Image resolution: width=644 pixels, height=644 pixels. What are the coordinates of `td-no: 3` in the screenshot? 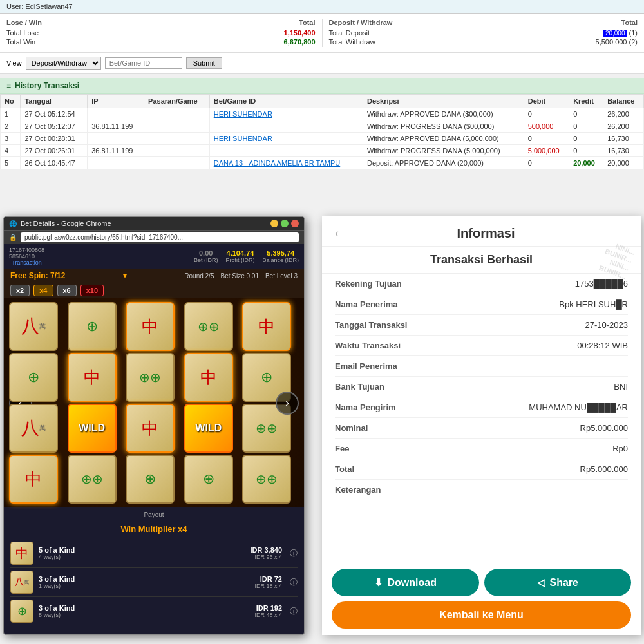 It's located at (10, 139).